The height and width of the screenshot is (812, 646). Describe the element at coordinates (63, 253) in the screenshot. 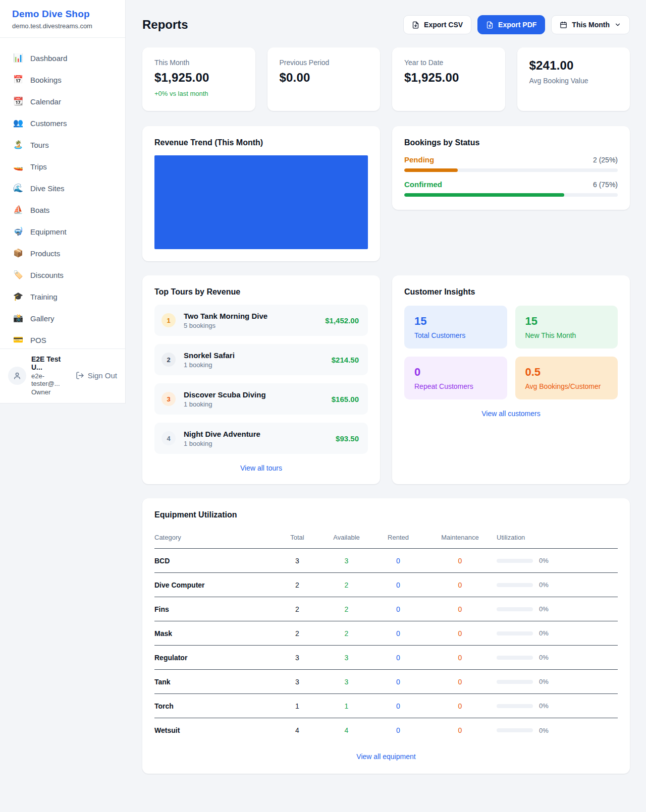

I see `sidebar-item-products: 📦Products` at that location.